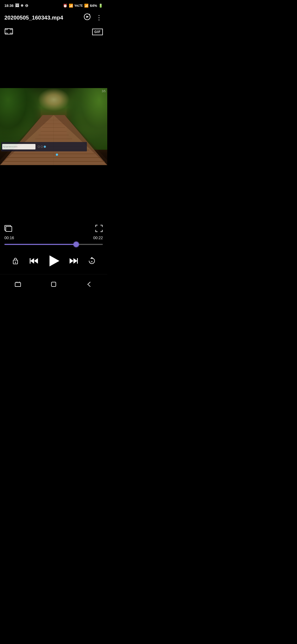 This screenshot has height=644, width=297. What do you see at coordinates (16, 6) in the screenshot?
I see `status-time: 18:36 🖼 ⊗ ⊖` at bounding box center [16, 6].